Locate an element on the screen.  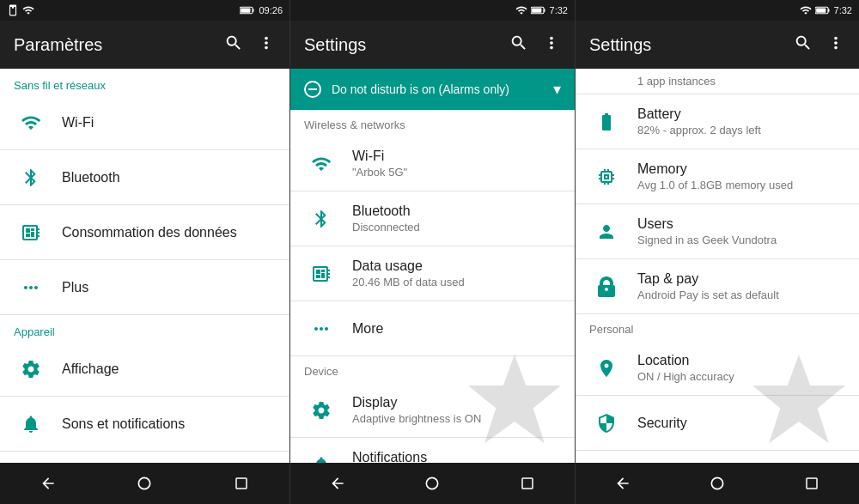
tappay-subtitle-right: Android Pay is set as default is located at coordinates (708, 295).